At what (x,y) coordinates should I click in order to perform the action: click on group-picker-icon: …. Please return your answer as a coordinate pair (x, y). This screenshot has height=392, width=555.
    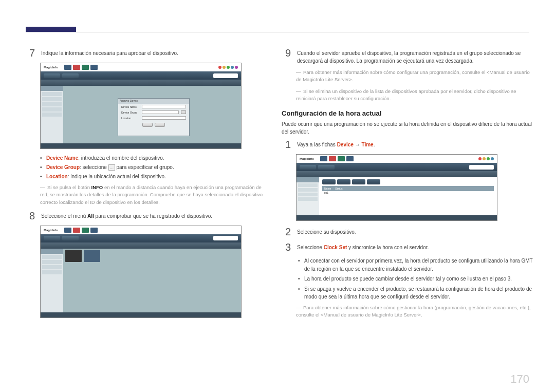
    Looking at the image, I should click on (112, 167).